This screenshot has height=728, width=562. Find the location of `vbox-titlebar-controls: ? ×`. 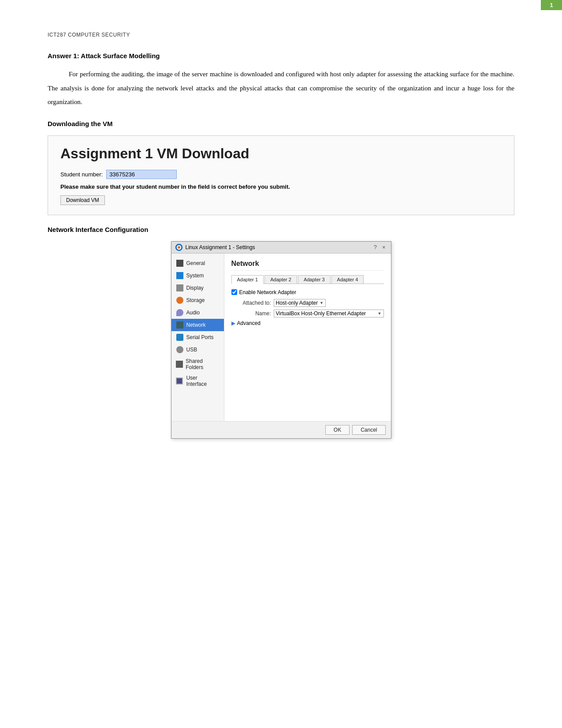

vbox-titlebar-controls: ? × is located at coordinates (380, 247).